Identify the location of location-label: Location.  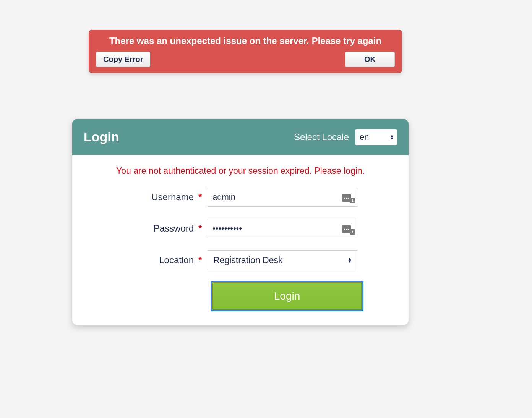
(143, 260).